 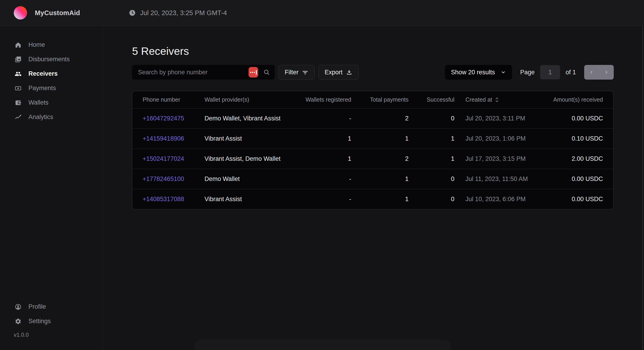 What do you see at coordinates (160, 51) in the screenshot?
I see `page-title: 5 Receivers` at bounding box center [160, 51].